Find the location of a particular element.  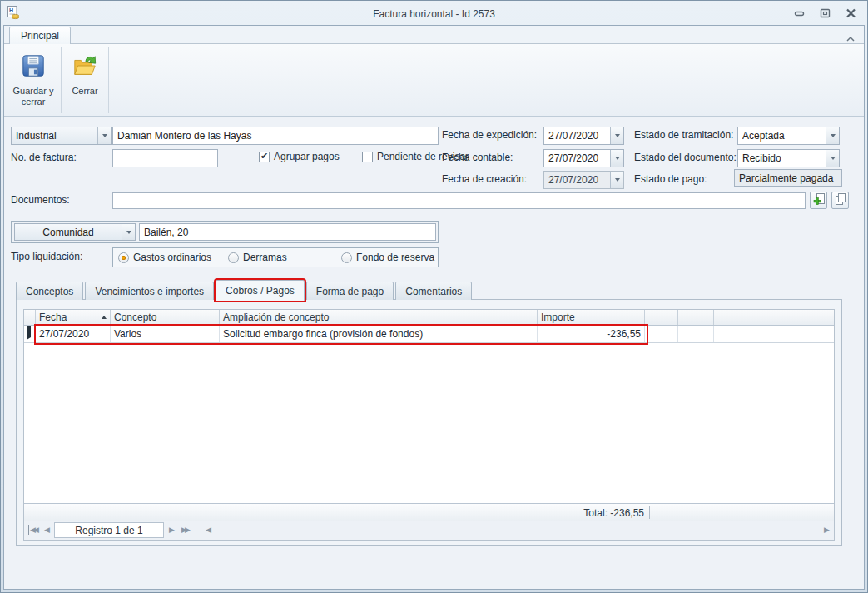

estado-documento-value: Recibido is located at coordinates (782, 158).